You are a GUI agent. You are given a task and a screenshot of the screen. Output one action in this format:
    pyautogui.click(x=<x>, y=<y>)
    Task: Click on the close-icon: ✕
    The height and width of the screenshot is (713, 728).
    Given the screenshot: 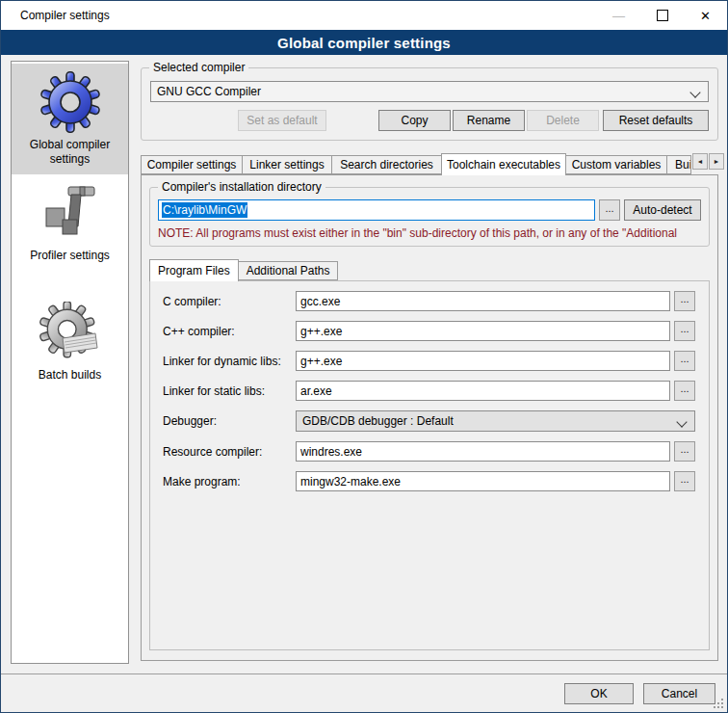 What is the action you would take?
    pyautogui.click(x=705, y=15)
    